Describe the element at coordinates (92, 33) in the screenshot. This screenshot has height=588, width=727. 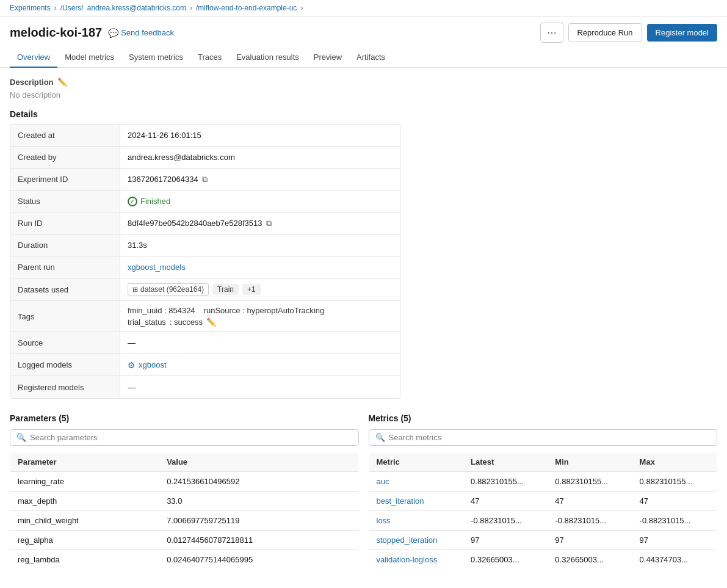
I see `header-left: melodic-koi-187 💬 Send feedback` at that location.